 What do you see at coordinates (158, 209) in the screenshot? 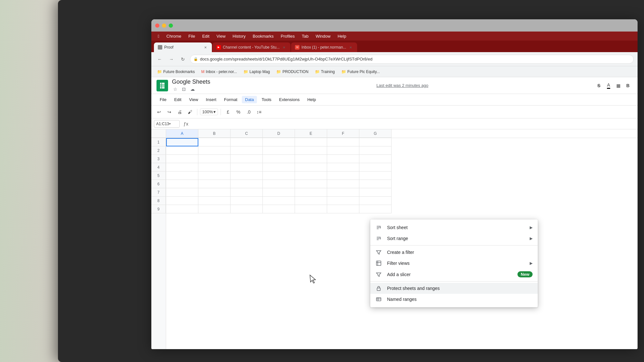
I see `row-header-9: 9` at bounding box center [158, 209].